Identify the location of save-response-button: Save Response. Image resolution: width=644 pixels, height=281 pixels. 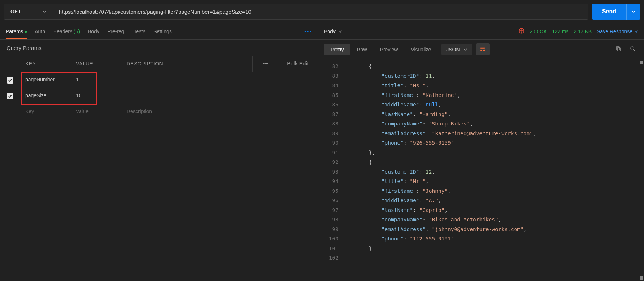
(618, 31).